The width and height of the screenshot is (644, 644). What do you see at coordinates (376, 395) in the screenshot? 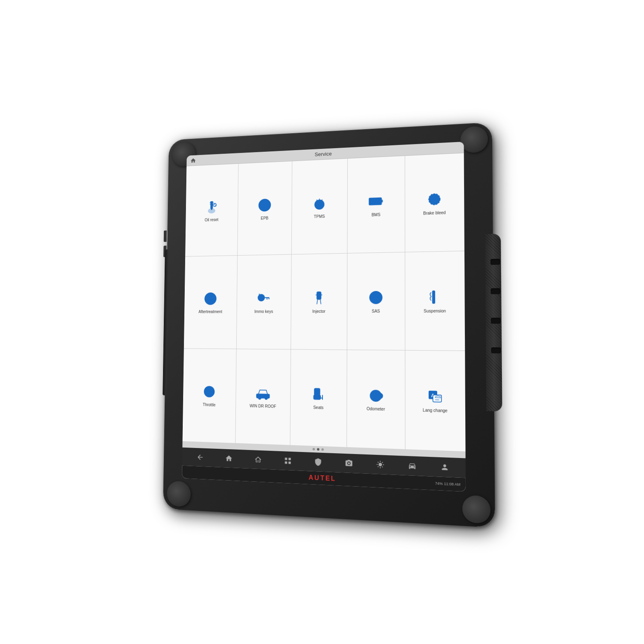
I see `service-icon-odometer` at bounding box center [376, 395].